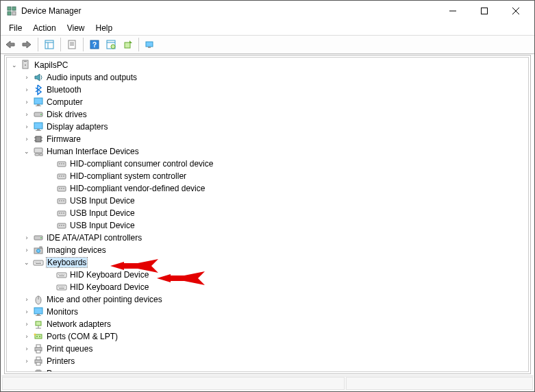  I want to click on tree-category-node: ›Audio inputs and outputs, so click(267, 77).